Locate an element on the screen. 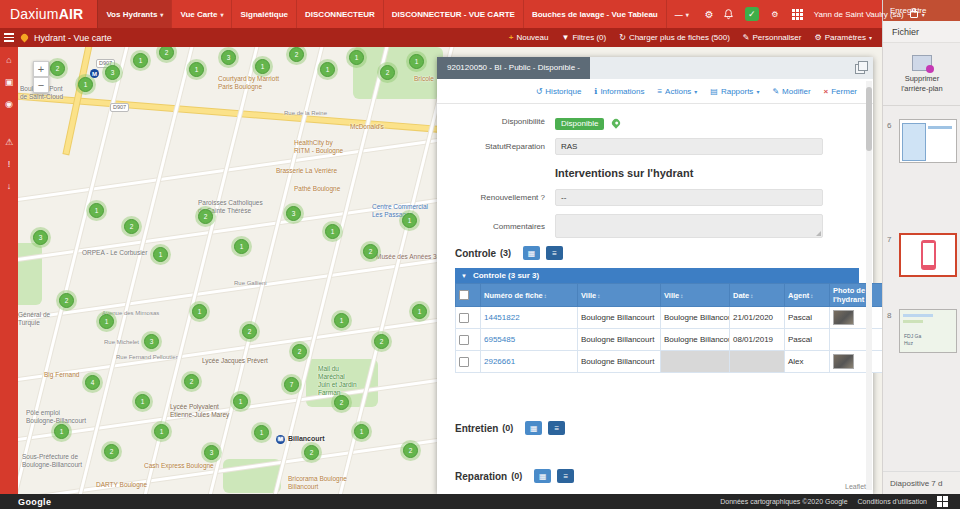 The height and width of the screenshot is (509, 960). panel-action-fermer: ×Fermer is located at coordinates (840, 92).